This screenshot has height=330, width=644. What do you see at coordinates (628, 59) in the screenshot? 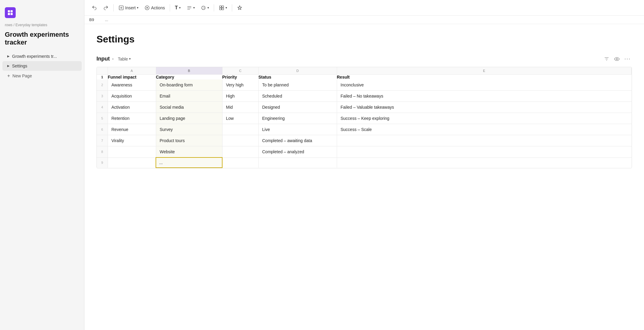
I see `more-button: ···` at bounding box center [628, 59].